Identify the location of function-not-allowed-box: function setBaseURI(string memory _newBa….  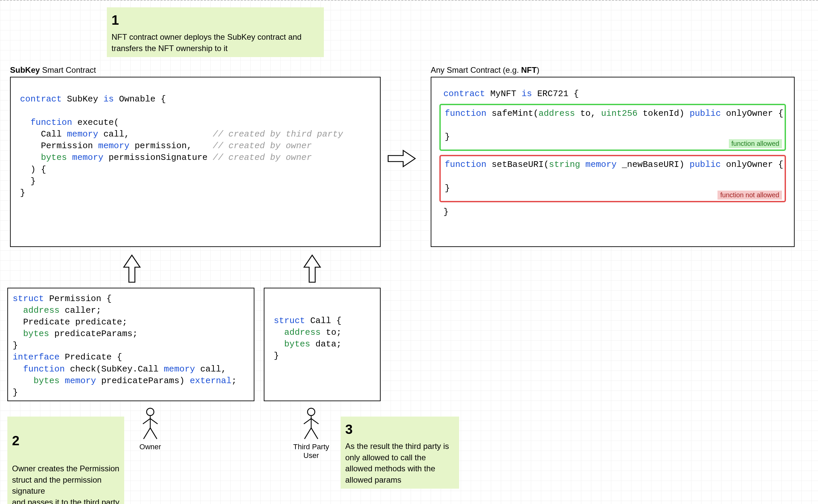
(613, 178).